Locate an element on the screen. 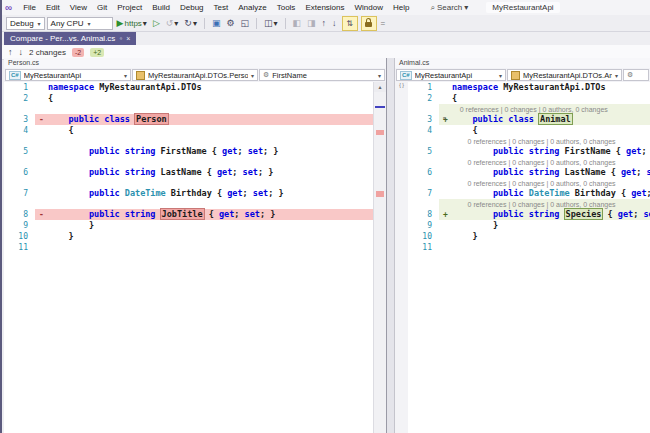 Image resolution: width=650 pixels, height=433 pixels. menu-debug: Debug is located at coordinates (192, 8).